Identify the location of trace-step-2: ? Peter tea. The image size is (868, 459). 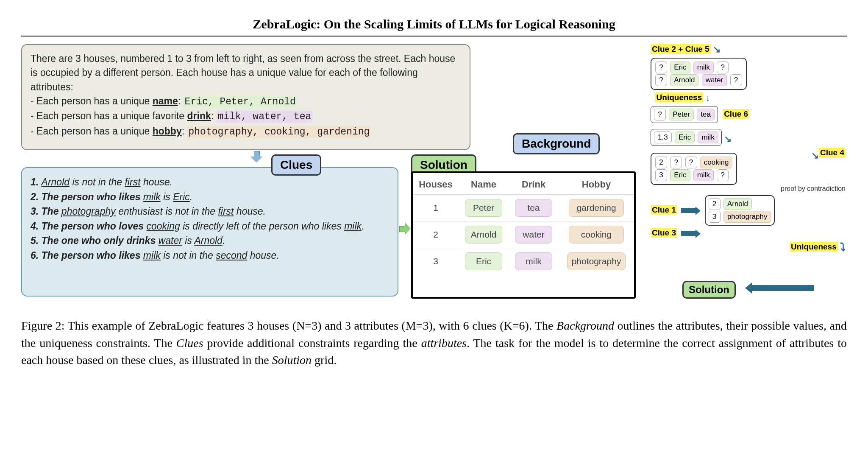
(684, 115).